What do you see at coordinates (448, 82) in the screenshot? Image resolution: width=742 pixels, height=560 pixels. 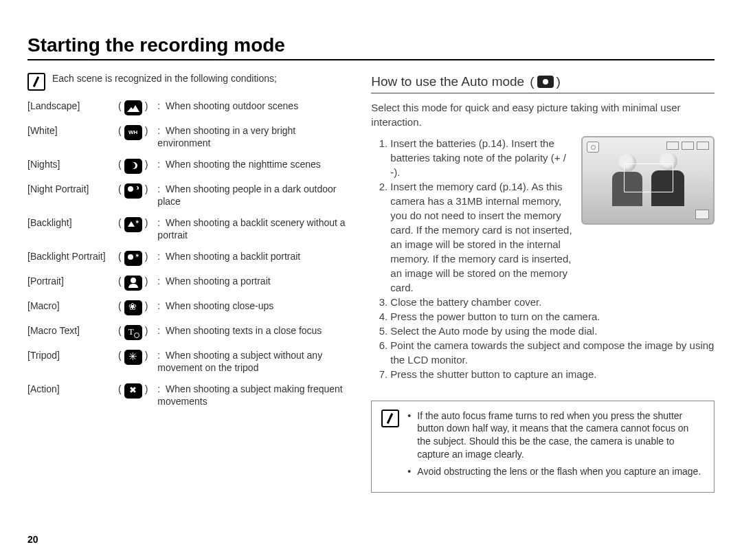 I see `subhead-text: How to use the Auto mode` at bounding box center [448, 82].